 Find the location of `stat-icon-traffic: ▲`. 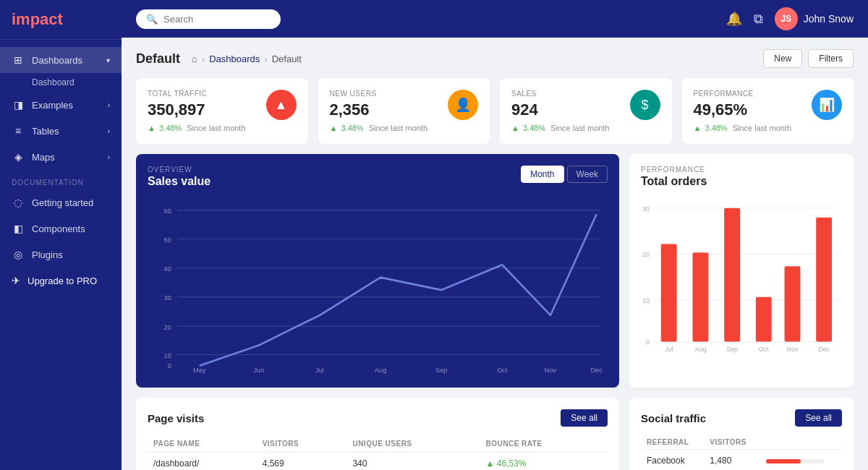

stat-icon-traffic: ▲ is located at coordinates (281, 105).